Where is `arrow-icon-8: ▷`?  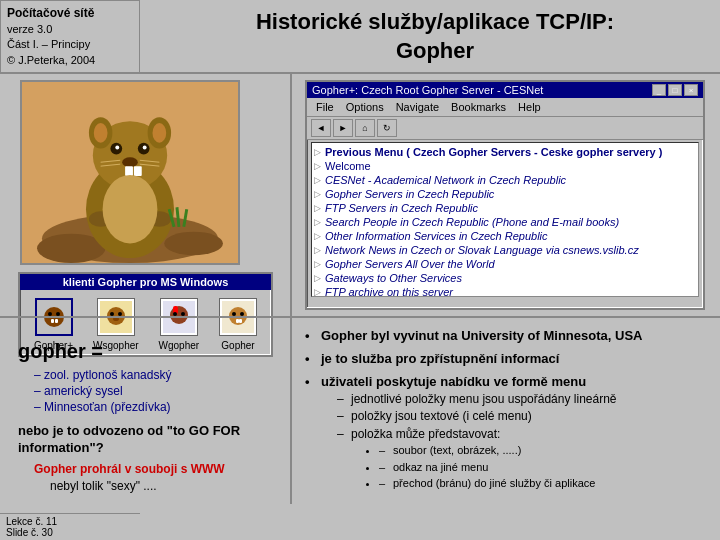
arrow-icon-8: ▷ is located at coordinates (318, 264).